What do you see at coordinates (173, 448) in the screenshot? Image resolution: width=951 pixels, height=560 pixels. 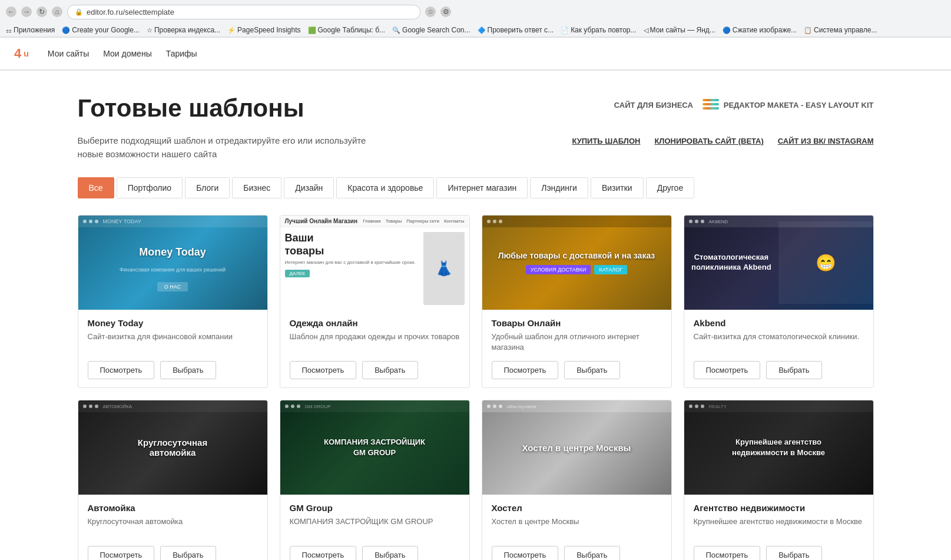 I see `template-thumb-moika: АВТОМОЙКА Круглосуточнаяавтомойка` at bounding box center [173, 448].